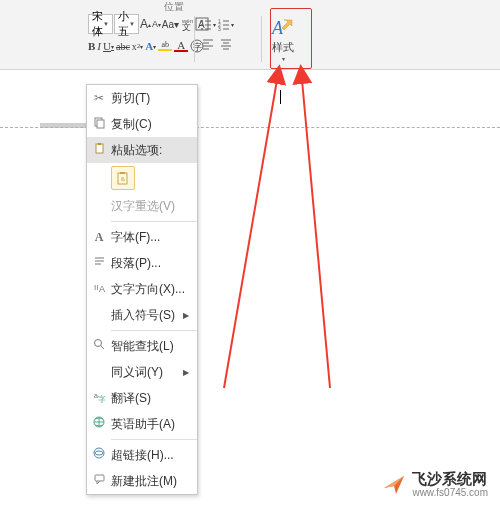 The image size is (500, 514). I want to click on svg-text: 字, so click(102, 399).